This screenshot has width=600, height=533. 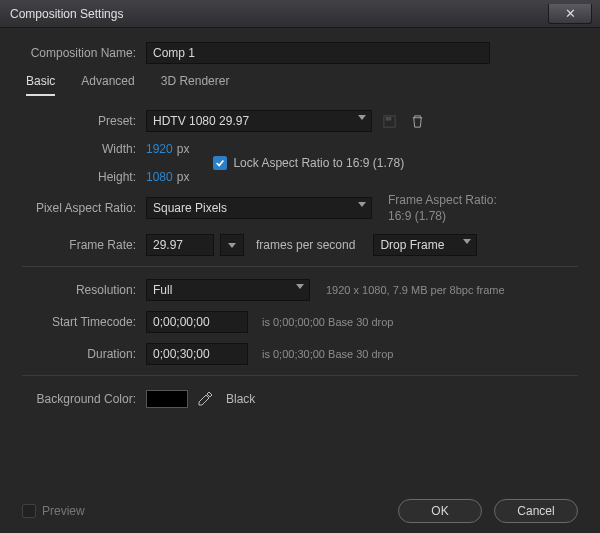 What do you see at coordinates (240, 399) in the screenshot?
I see `background-color-name: Black` at bounding box center [240, 399].